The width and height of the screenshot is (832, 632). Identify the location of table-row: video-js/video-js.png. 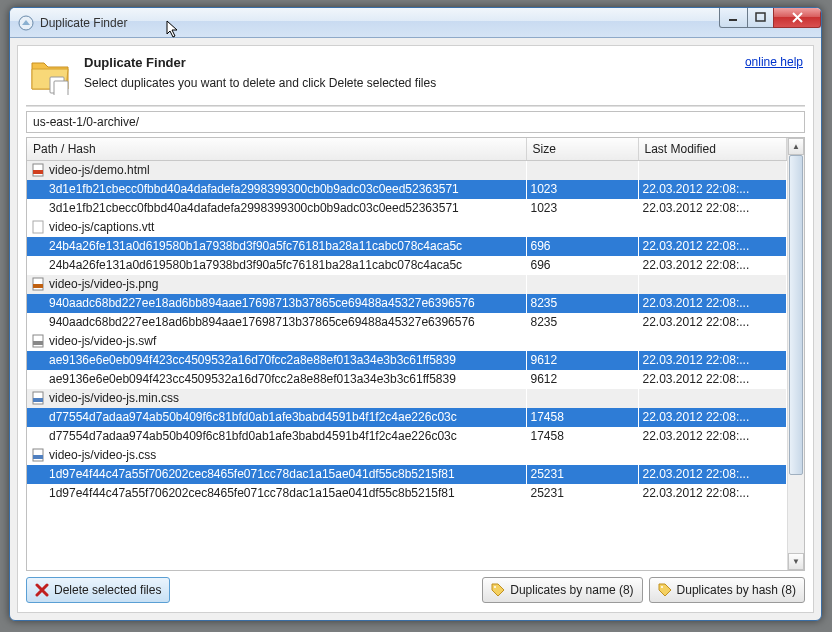
(407, 284).